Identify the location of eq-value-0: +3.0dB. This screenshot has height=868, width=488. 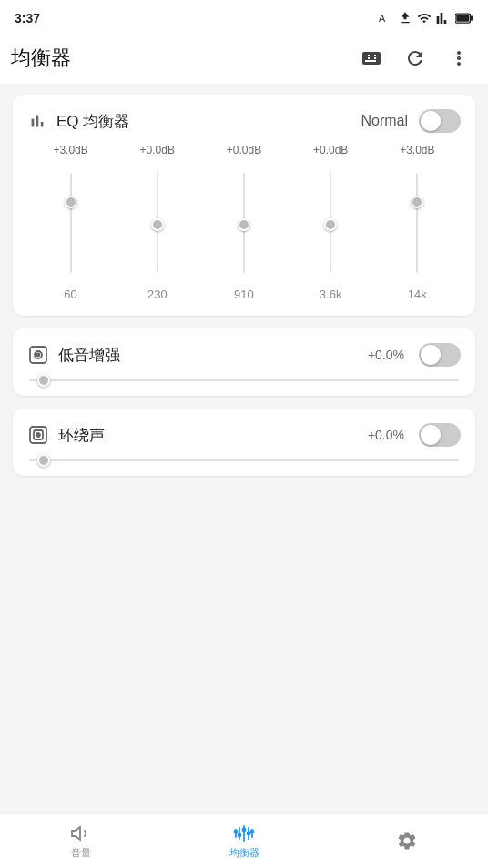
(71, 150).